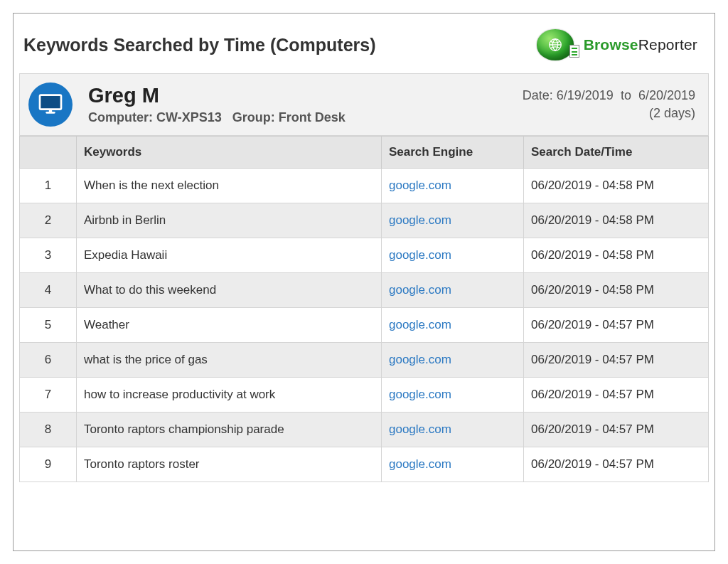 The width and height of the screenshot is (728, 564). I want to click on col-header-keywords: Keywords, so click(229, 152).